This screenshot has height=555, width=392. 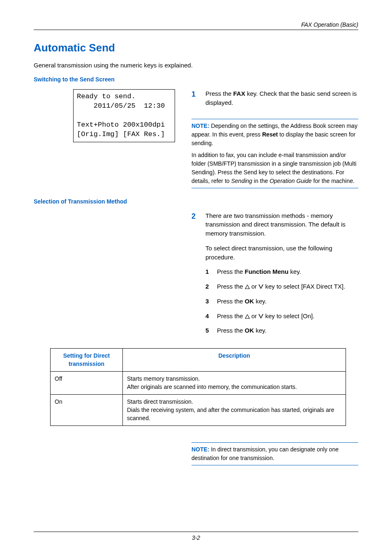 I want to click on table-row: Off Starts memory transmission. After or…, so click(x=198, y=383).